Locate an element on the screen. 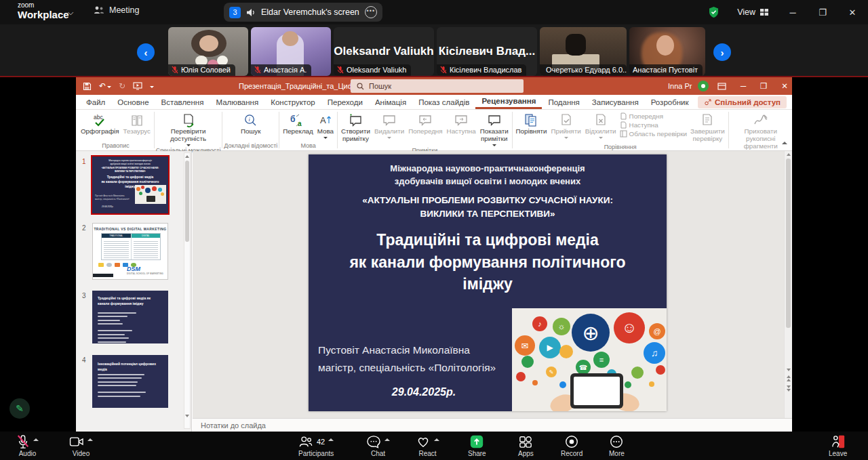  thumbnails-scrollbar is located at coordinates (187, 291).